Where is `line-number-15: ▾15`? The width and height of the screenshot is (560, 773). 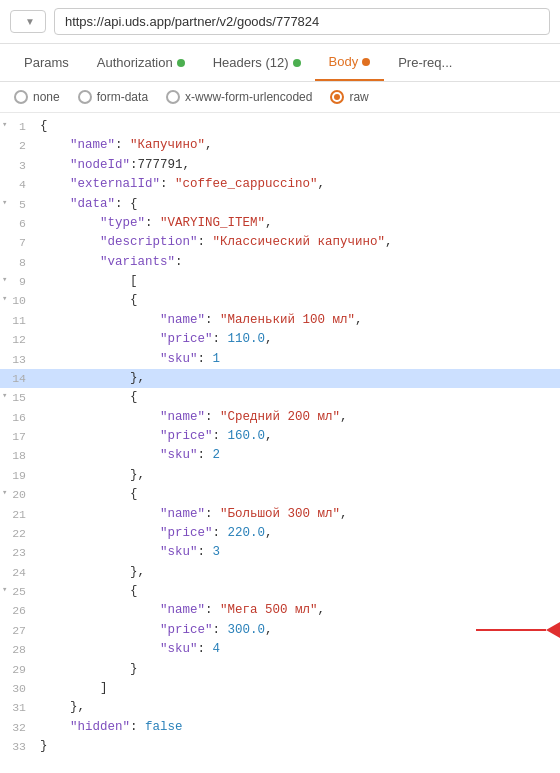 line-number-15: ▾15 is located at coordinates (18, 398).